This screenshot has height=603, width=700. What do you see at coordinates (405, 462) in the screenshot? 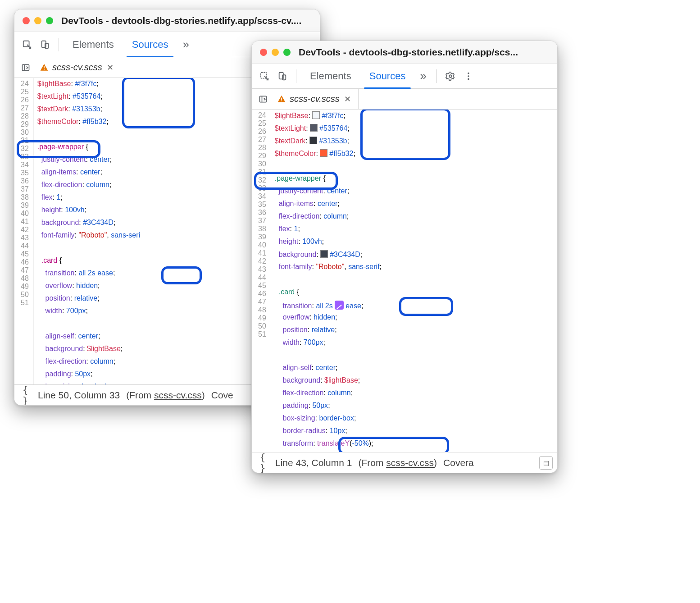
I see `status-bar: { } Line 43, Column 1 (From scss-cv.css)…` at bounding box center [405, 462].